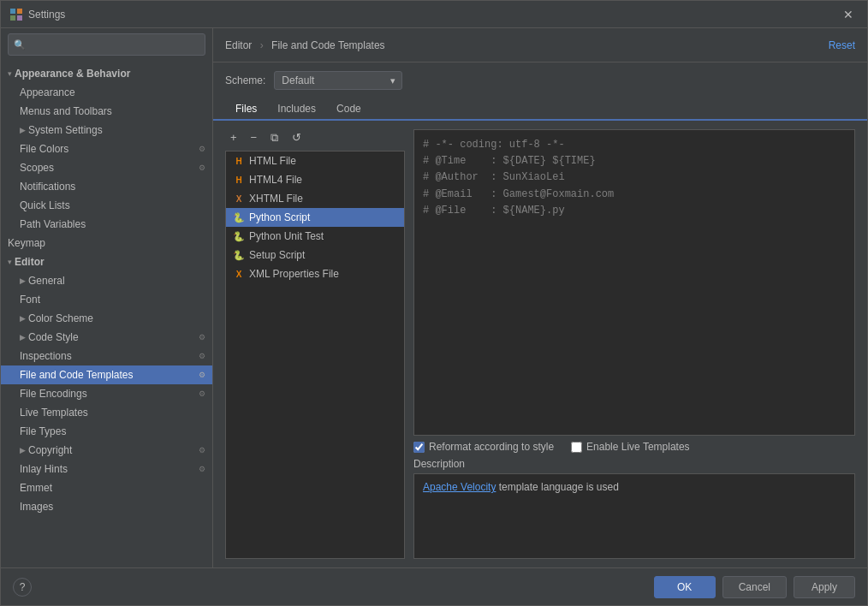 The width and height of the screenshot is (868, 606). Describe the element at coordinates (108, 394) in the screenshot. I see `sidebar-item-label: File Encodings` at that location.